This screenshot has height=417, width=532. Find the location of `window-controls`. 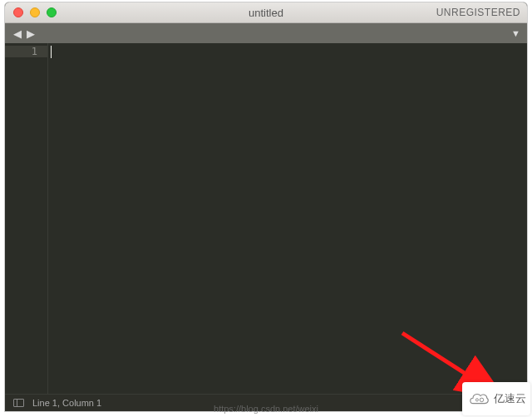

window-controls is located at coordinates (35, 12).